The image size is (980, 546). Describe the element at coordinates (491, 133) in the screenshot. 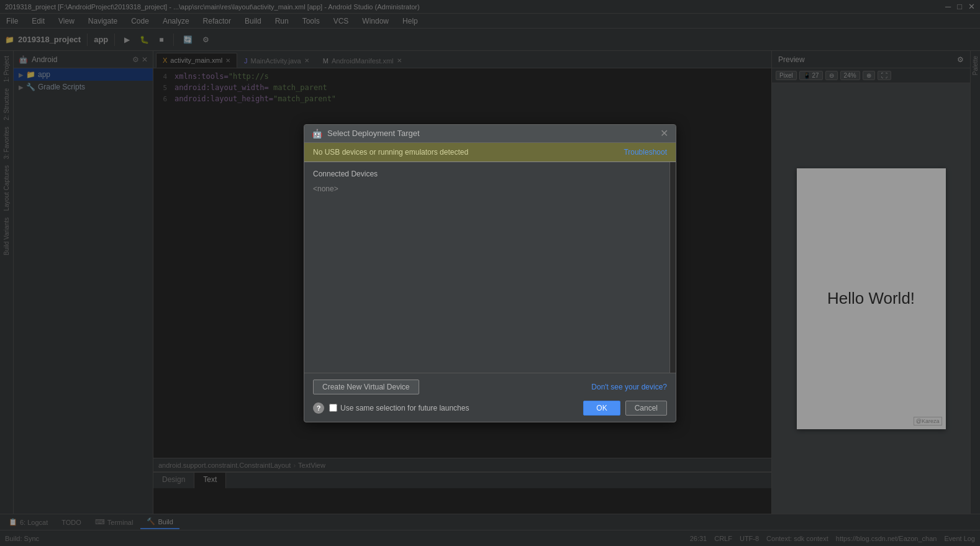

I see `dialog-title-text: Select Deployment Target` at that location.